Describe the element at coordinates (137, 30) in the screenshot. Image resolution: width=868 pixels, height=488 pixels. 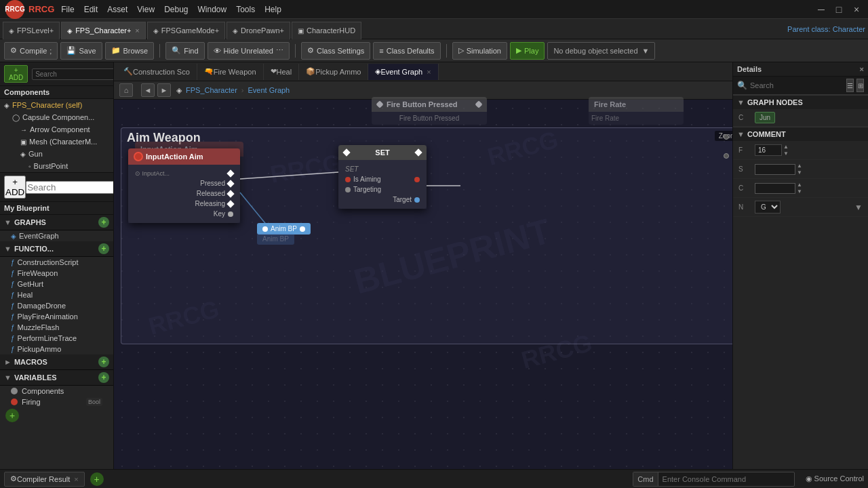
I see `tab-fps-character-close: ×` at that location.